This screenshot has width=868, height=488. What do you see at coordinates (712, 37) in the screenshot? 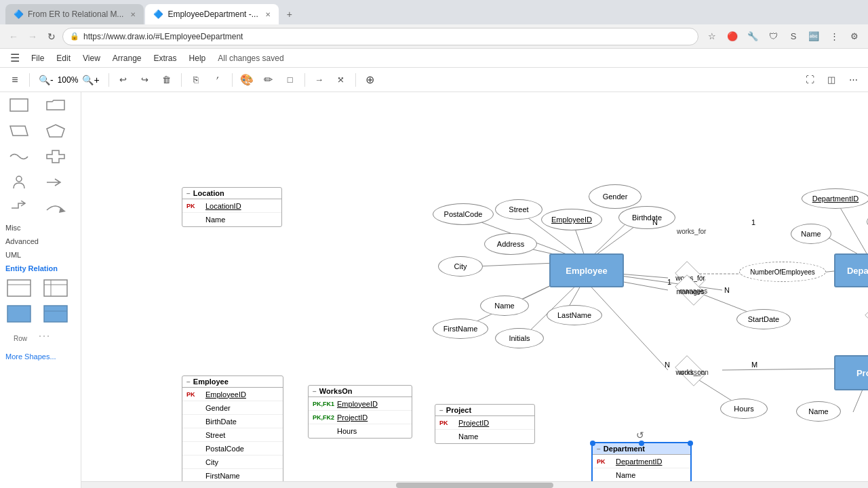
I see `bookmark-icon: ☆` at bounding box center [712, 37].